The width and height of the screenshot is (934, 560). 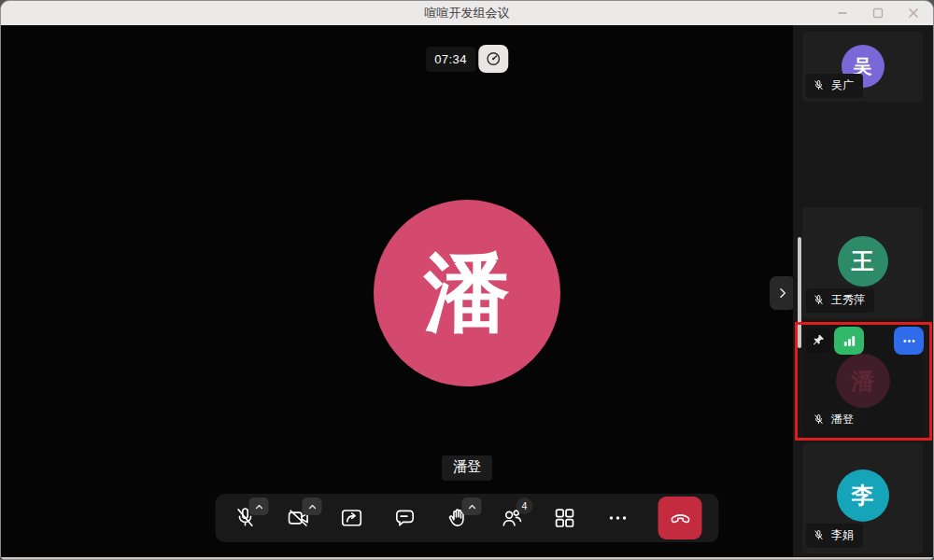 What do you see at coordinates (467, 518) in the screenshot?
I see `meeting-toolbar: 4` at bounding box center [467, 518].